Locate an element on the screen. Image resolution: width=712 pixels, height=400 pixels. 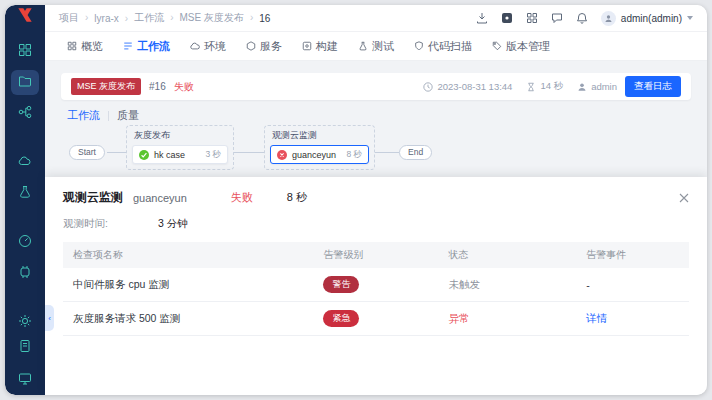
tab-divider is located at coordinates (108, 116).